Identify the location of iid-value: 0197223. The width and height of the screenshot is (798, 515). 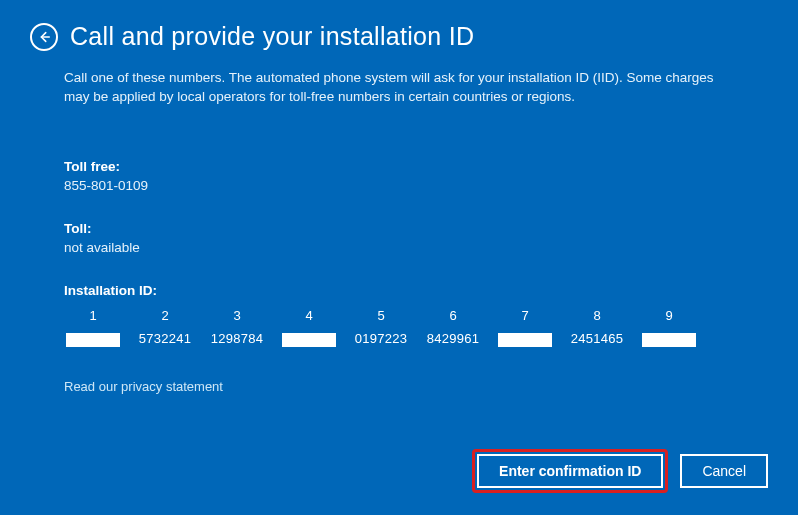
(382, 340).